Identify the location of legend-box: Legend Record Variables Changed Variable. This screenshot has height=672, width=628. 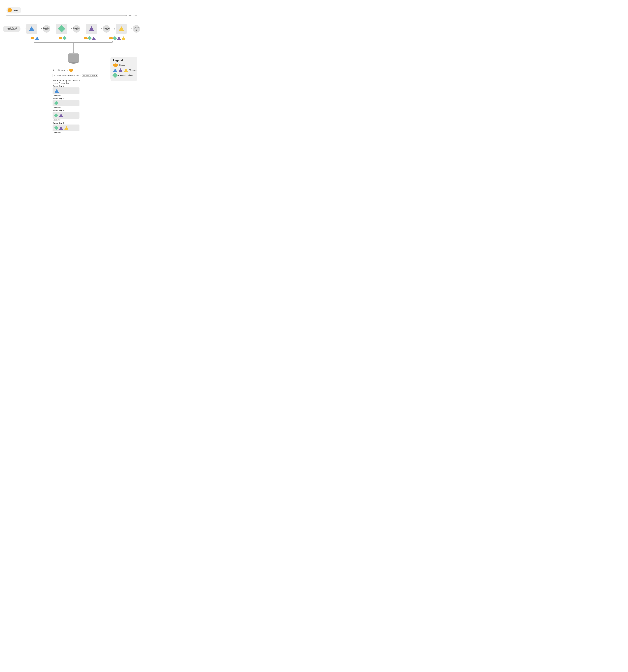
(124, 69).